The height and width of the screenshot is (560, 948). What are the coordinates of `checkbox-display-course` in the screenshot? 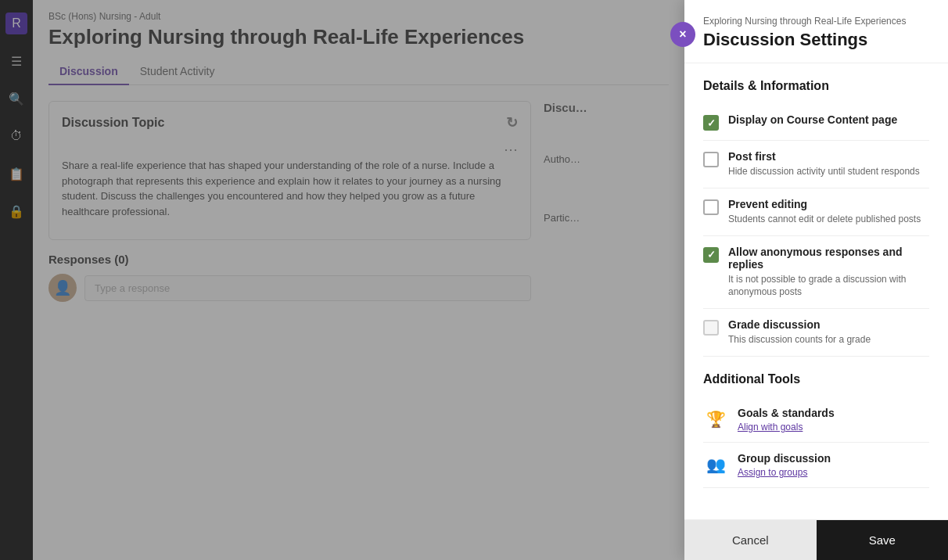 It's located at (711, 123).